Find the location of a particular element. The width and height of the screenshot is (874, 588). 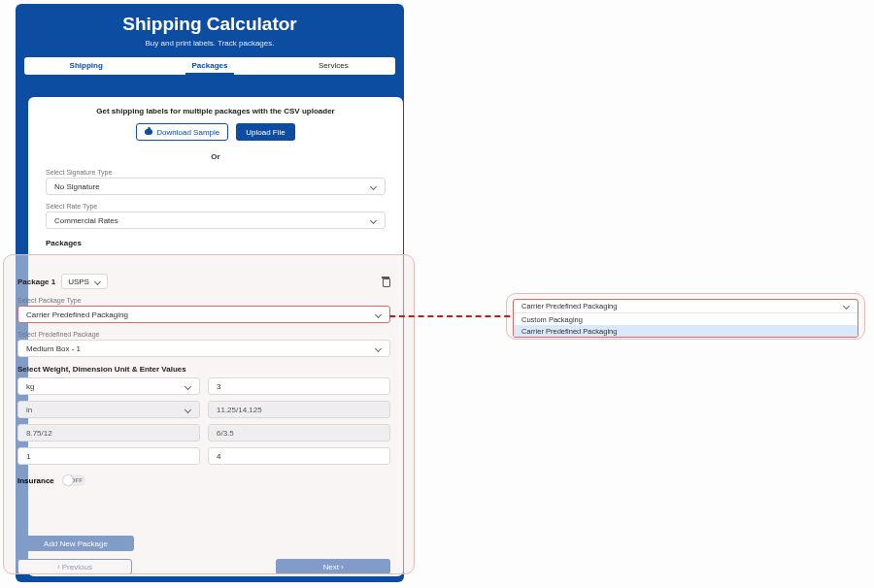

dimension-unit-value: in is located at coordinates (29, 409).